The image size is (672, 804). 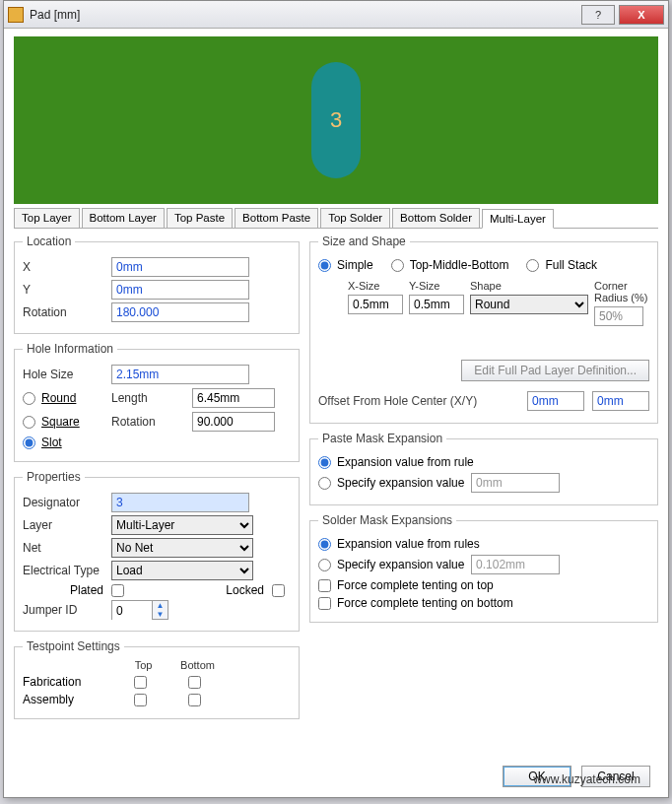 I want to click on offset-x-input, so click(x=556, y=401).